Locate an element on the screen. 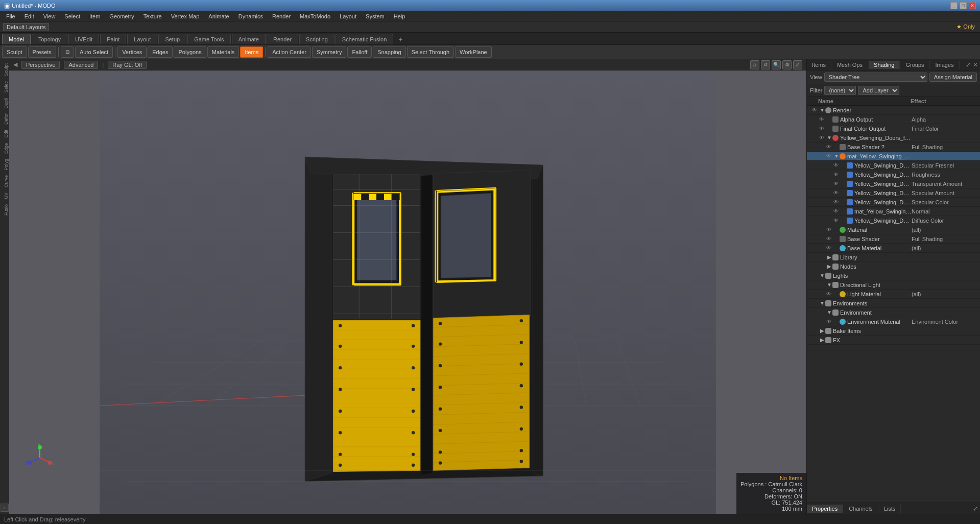 This screenshot has width=980, height=524. tab-layout: Layout is located at coordinates (142, 39).